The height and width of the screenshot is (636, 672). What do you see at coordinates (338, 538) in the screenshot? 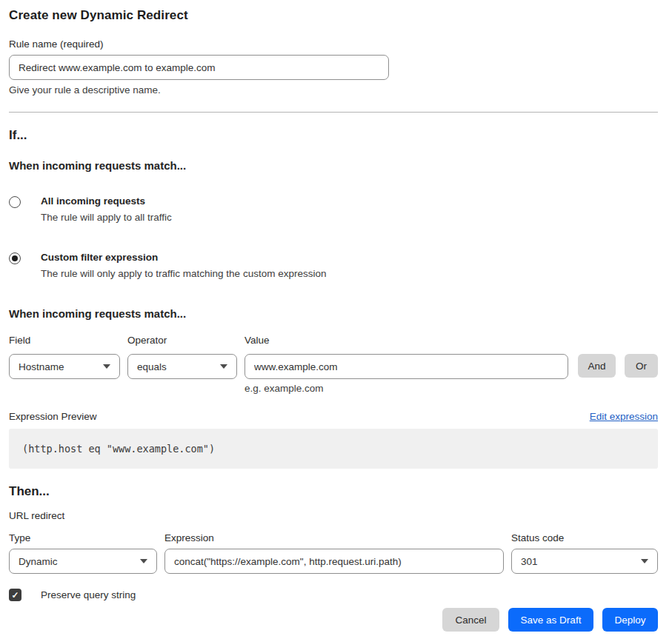
I see `expression-label: Expression` at bounding box center [338, 538].